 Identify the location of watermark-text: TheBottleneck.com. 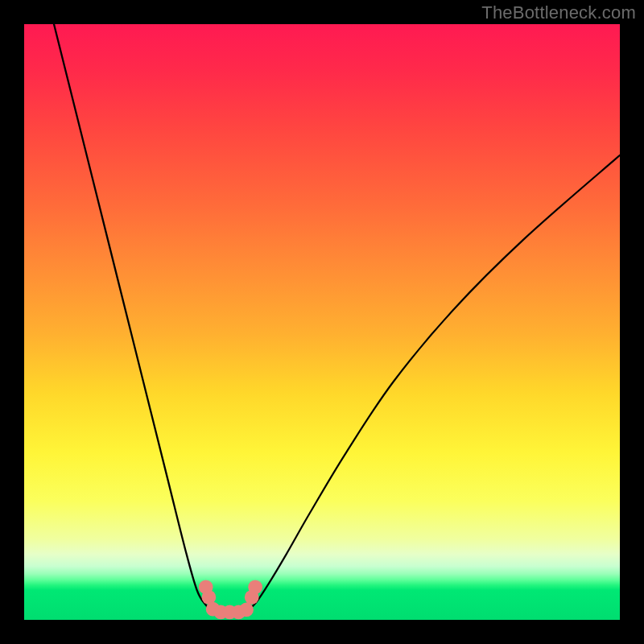
(559, 13).